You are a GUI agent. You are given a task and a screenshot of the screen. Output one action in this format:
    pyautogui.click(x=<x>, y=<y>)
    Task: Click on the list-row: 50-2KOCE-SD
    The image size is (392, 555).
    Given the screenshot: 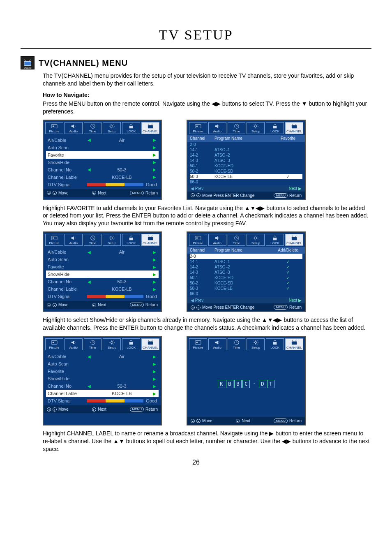 What is the action you would take?
    pyautogui.click(x=246, y=171)
    